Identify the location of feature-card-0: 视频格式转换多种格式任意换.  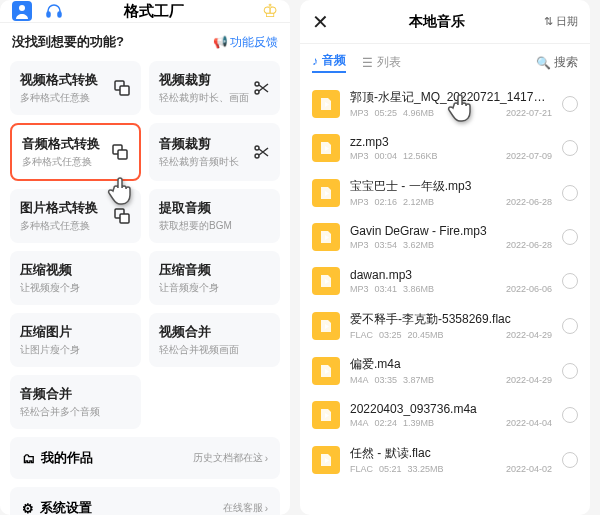
(76, 88).